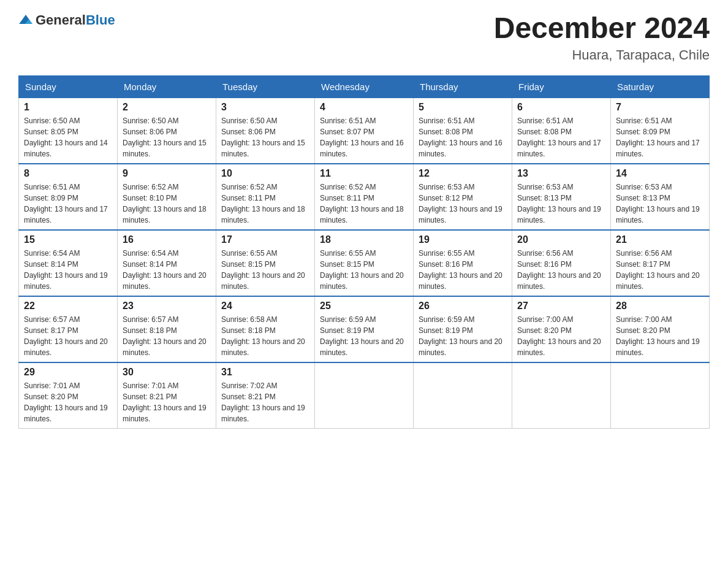 The image size is (728, 563). Describe the element at coordinates (463, 329) in the screenshot. I see `calendar-cell: 26 Sunrise: 6:59 AM Sunset: 8:19 PM Dayl…` at that location.